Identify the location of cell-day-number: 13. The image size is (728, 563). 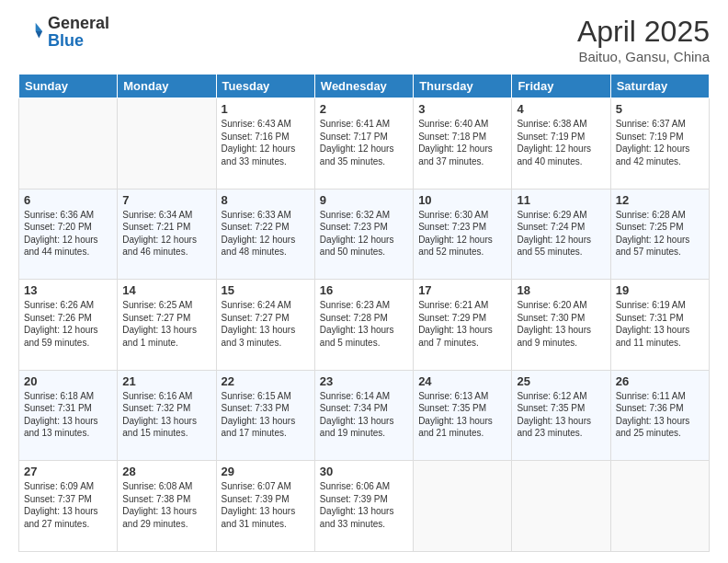
(68, 291).